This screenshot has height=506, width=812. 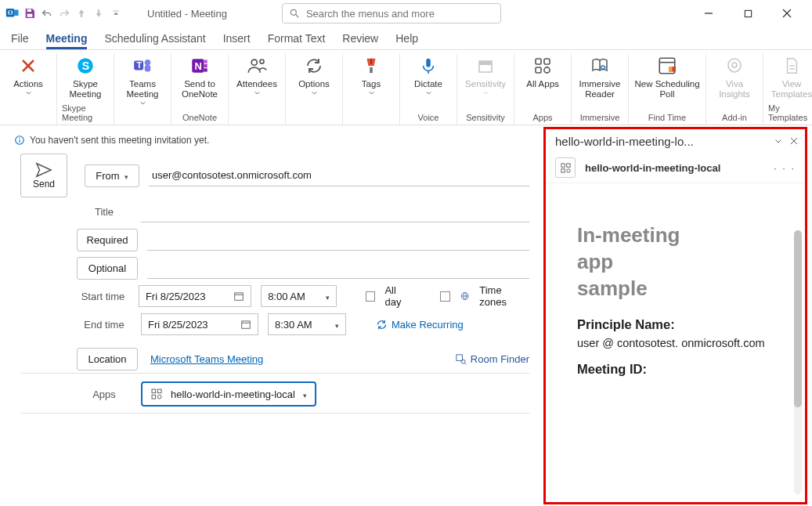 I want to click on location-button: Location, so click(x=107, y=359).